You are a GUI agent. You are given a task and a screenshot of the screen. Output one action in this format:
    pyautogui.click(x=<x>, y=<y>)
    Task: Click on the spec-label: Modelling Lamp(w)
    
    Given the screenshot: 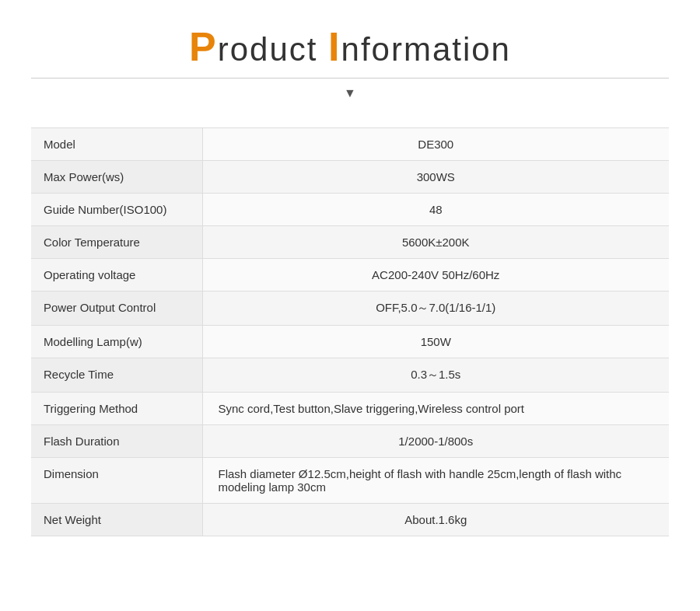 What is the action you would take?
    pyautogui.click(x=117, y=342)
    